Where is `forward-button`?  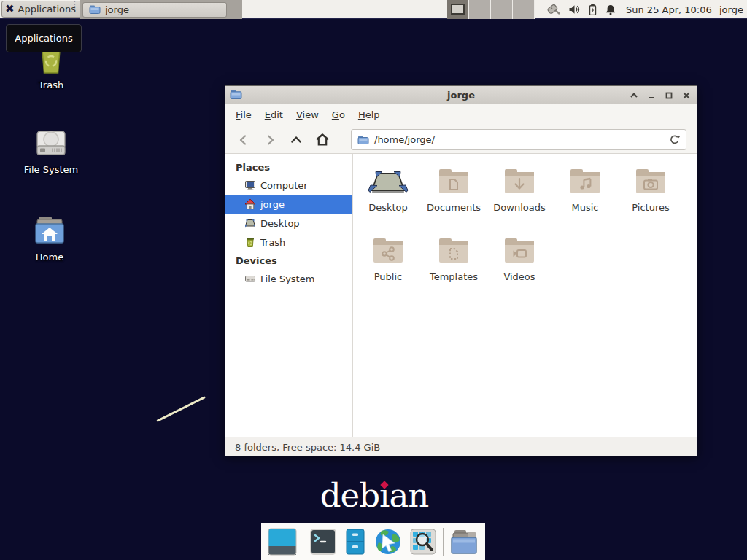
forward-button is located at coordinates (270, 140).